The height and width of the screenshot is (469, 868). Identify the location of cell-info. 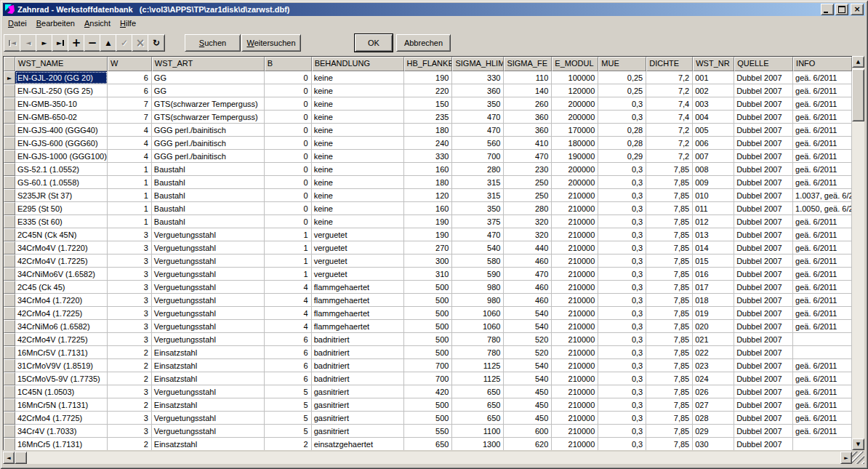
(823, 444).